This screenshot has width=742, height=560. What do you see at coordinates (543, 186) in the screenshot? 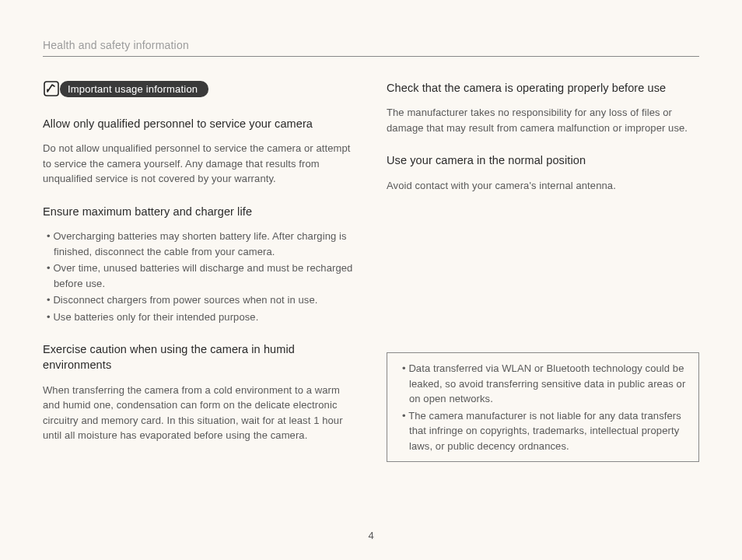
I see `section-body: Avoid contact with your camera's interna…` at bounding box center [543, 186].